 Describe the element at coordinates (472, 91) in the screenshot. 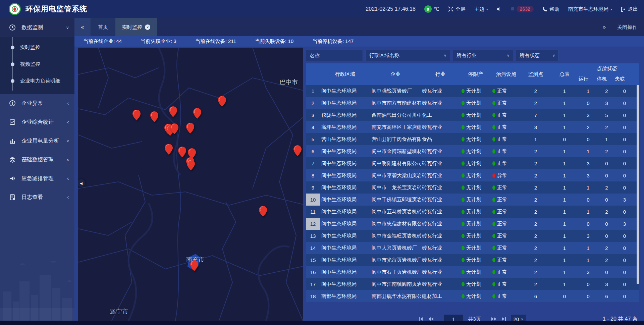

I see `table-row: 1阆中生态环境局阆中强锐页岩砖厂砖瓦行业无计划正常21120` at that location.